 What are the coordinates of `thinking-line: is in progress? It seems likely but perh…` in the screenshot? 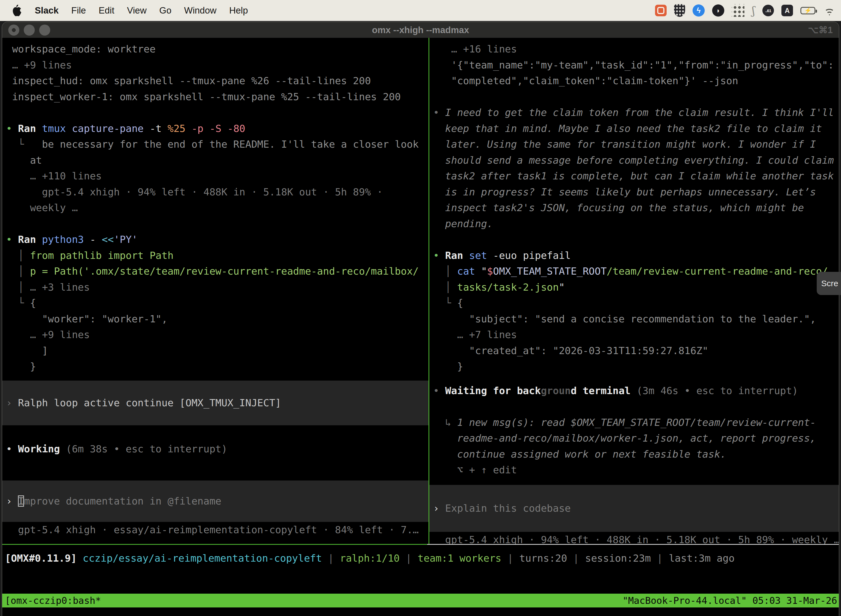 It's located at (634, 192).